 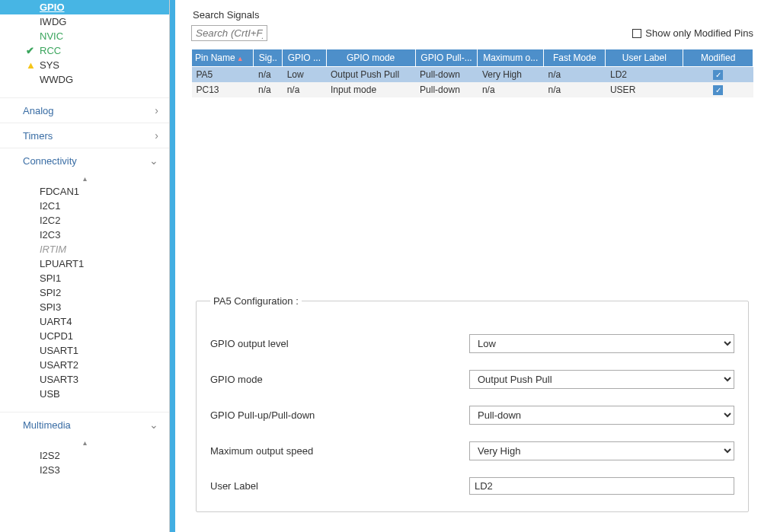 What do you see at coordinates (47, 425) in the screenshot?
I see `category-label: Multimedia` at bounding box center [47, 425].